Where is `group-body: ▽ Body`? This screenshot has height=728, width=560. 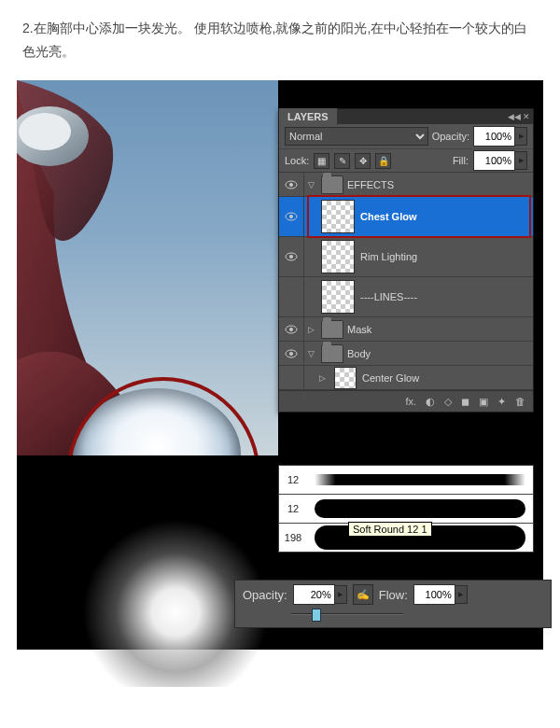 group-body: ▽ Body is located at coordinates (406, 354).